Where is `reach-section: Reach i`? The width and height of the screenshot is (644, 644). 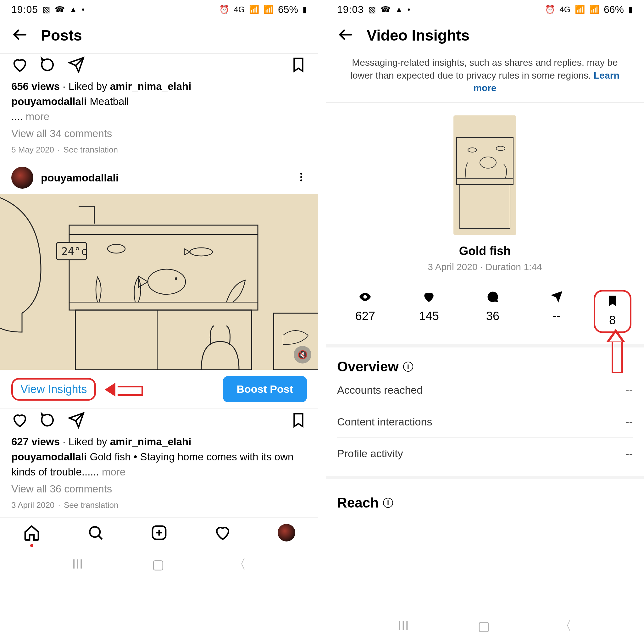 reach-section: Reach i is located at coordinates (485, 496).